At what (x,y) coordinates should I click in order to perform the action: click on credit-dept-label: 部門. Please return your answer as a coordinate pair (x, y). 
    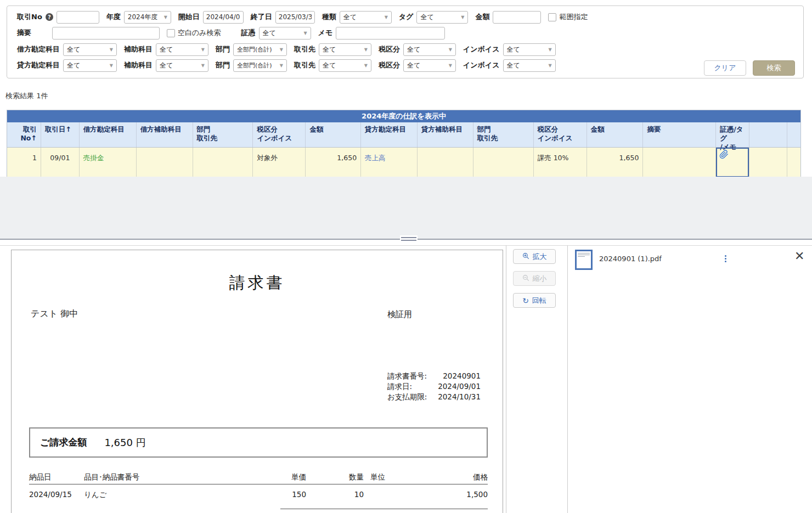
    Looking at the image, I should click on (223, 65).